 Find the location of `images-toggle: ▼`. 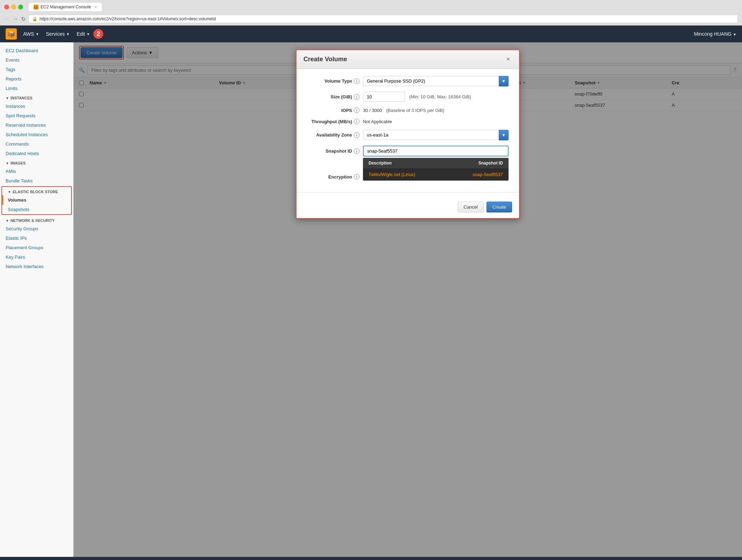

images-toggle: ▼ is located at coordinates (7, 163).